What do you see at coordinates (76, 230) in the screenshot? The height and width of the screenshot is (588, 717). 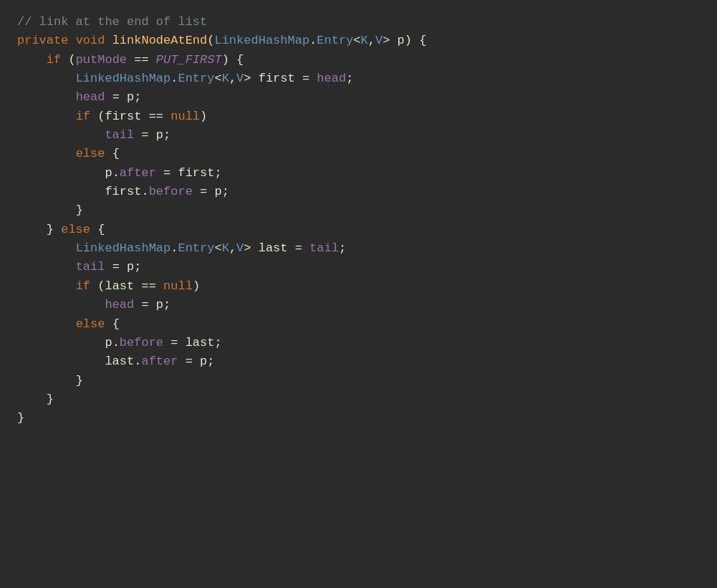 I see `code-token: else` at bounding box center [76, 230].